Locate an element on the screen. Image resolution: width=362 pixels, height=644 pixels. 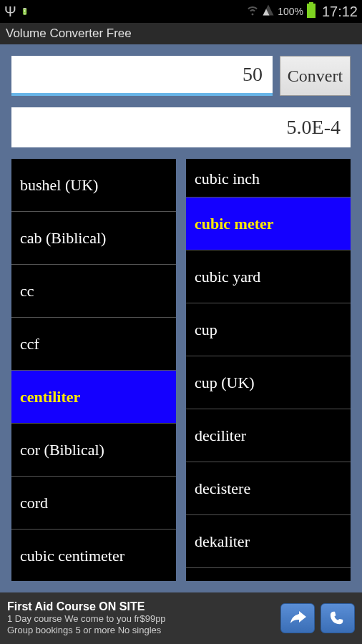
source-unit-item: cc is located at coordinates (94, 291).